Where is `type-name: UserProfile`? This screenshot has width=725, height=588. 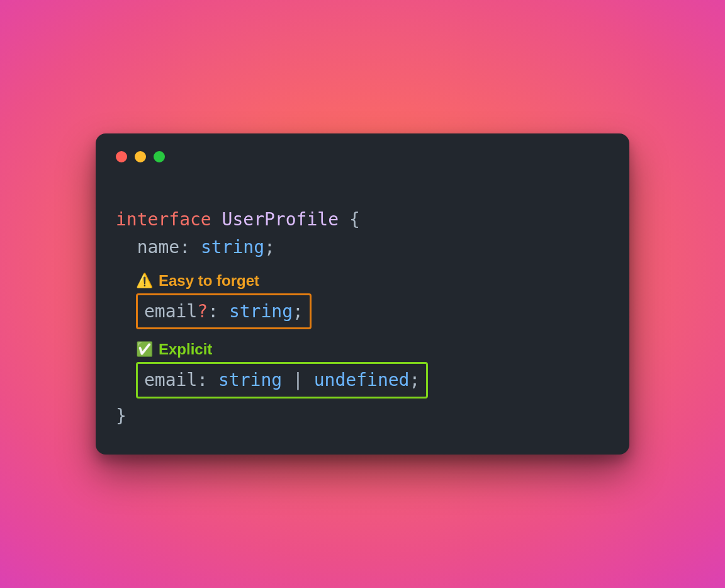 type-name: UserProfile is located at coordinates (281, 219).